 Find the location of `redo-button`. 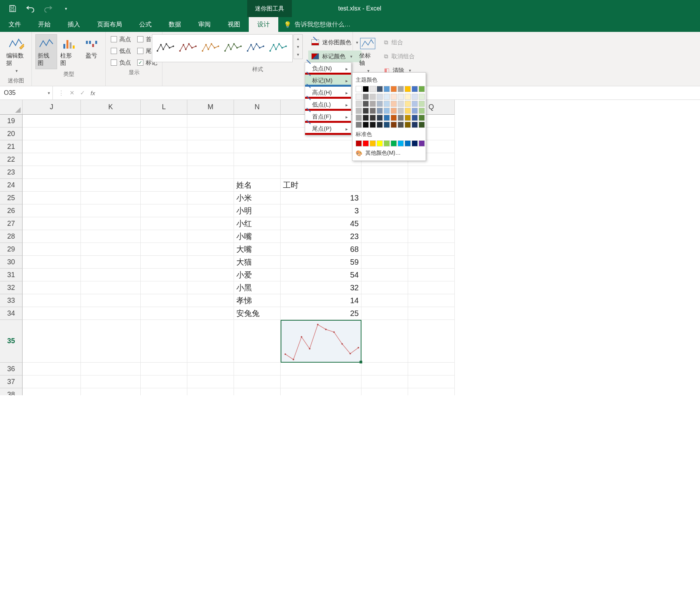

redo-button is located at coordinates (48, 9).